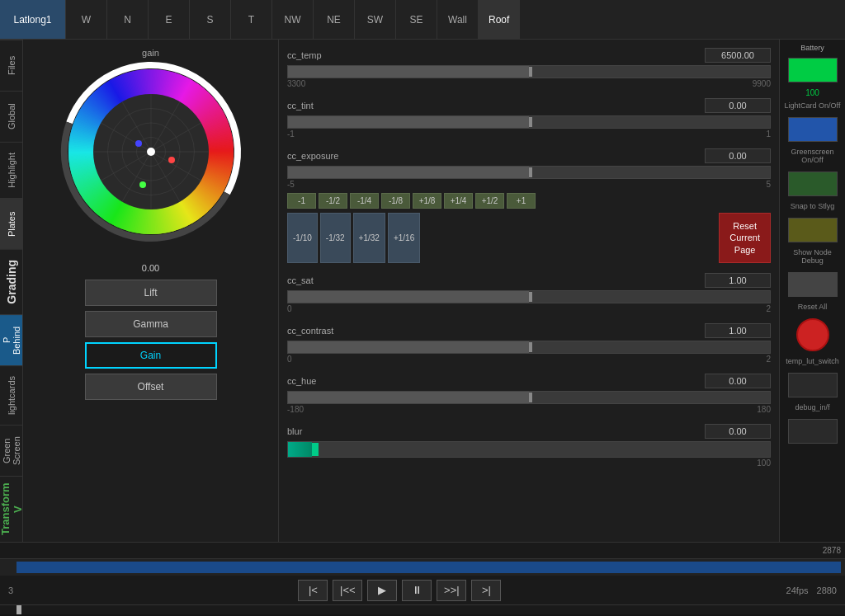 This screenshot has width=845, height=616. I want to click on greenscreen-label: Greenscreen On/Off, so click(812, 156).